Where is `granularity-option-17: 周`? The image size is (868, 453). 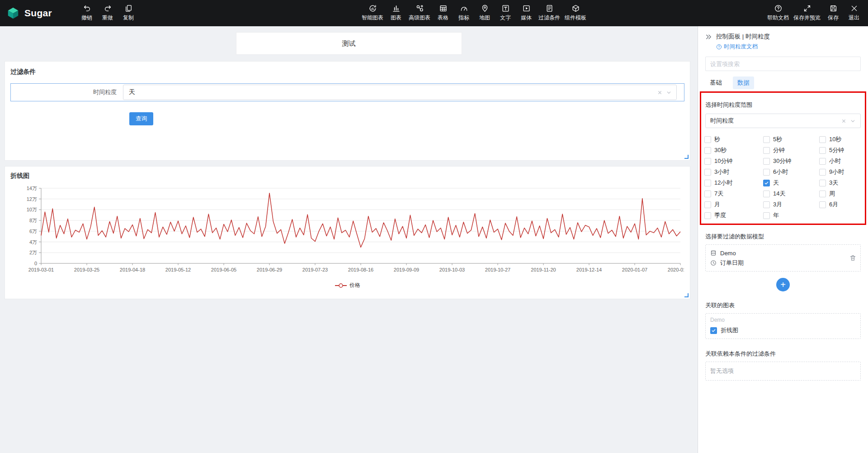 granularity-option-17: 周 is located at coordinates (840, 194).